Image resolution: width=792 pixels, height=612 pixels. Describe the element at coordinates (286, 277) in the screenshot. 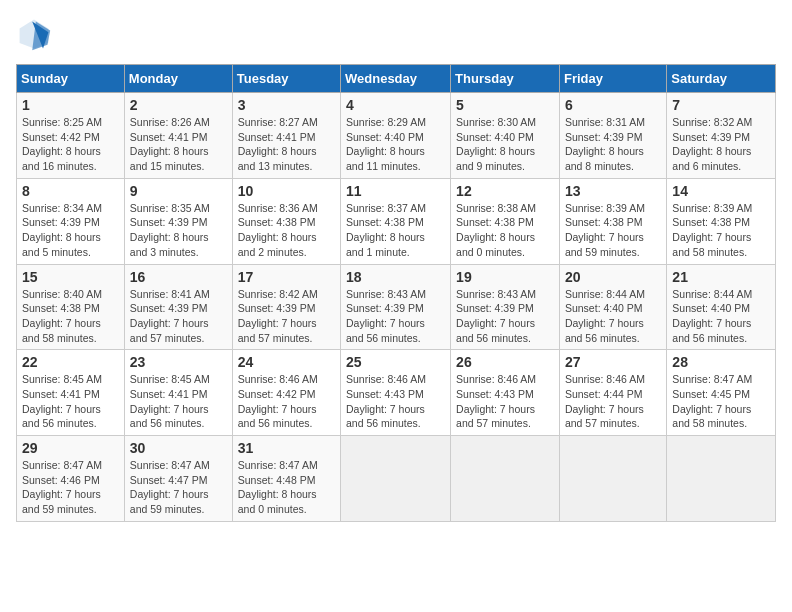

I see `day-number: 17` at that location.